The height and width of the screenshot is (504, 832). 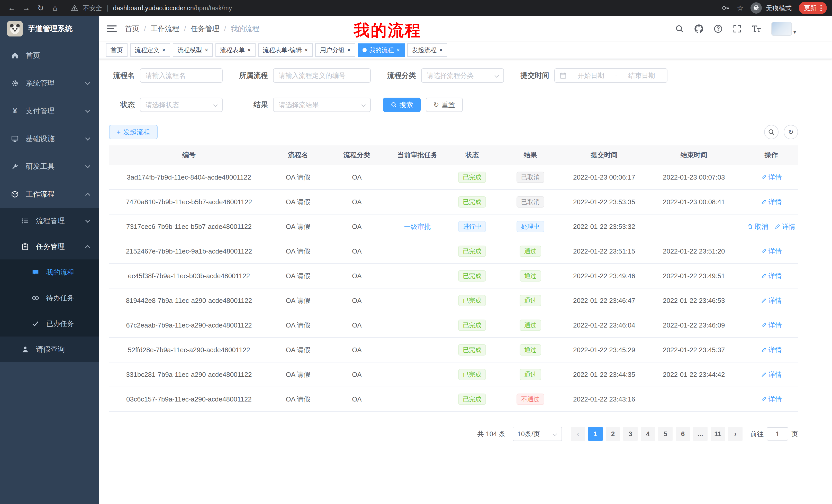 I want to click on sidebar-item-workflow: 工作流程, so click(x=49, y=194).